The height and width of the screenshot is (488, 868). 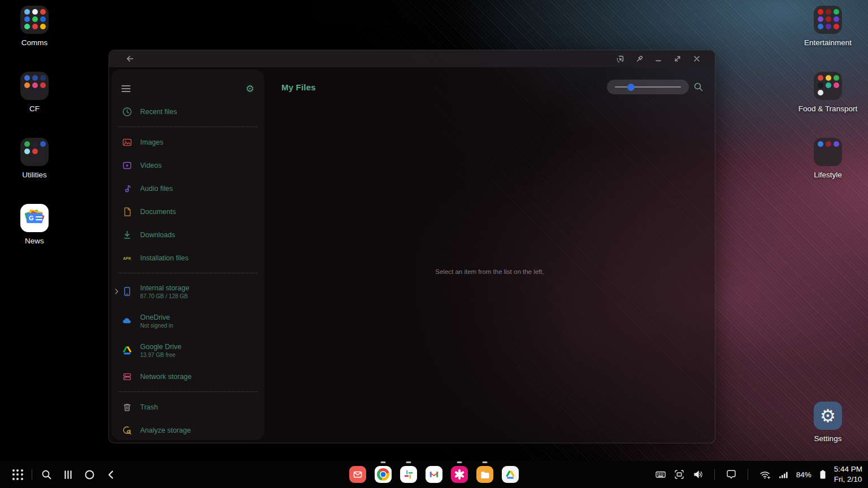 I want to click on slider-track, so click(x=648, y=87).